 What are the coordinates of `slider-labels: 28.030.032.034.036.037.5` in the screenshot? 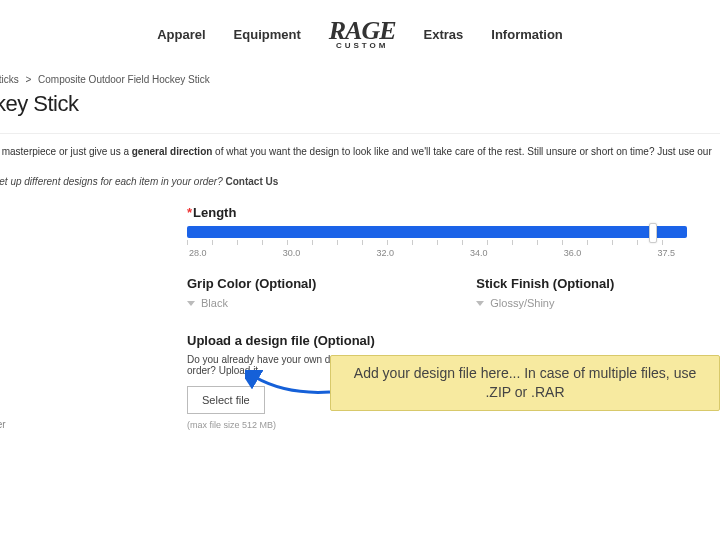 It's located at (432, 253).